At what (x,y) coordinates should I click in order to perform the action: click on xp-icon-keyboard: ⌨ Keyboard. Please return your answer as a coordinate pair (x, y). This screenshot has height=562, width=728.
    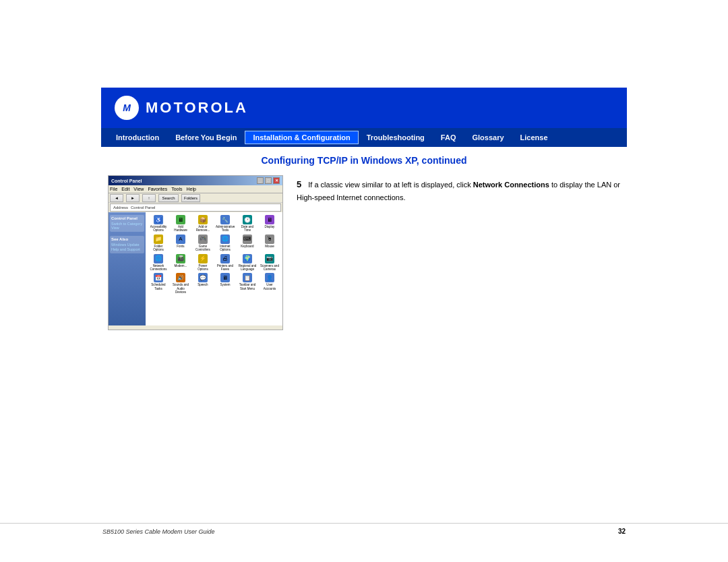
    Looking at the image, I should click on (247, 243).